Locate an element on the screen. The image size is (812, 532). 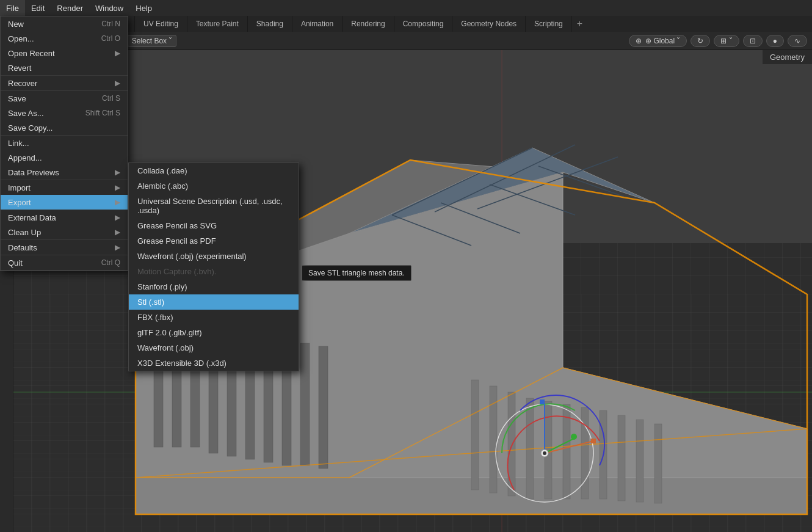
tab-texture-paint: Texture Paint is located at coordinates (217, 24).